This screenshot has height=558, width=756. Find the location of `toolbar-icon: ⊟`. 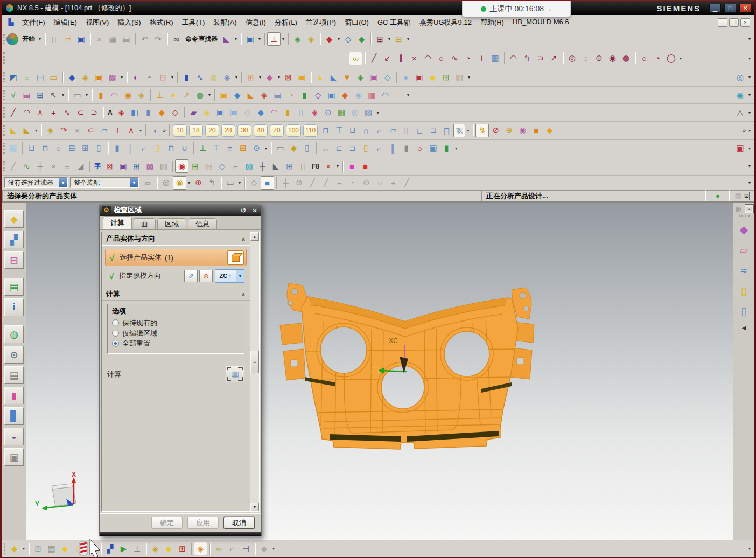

toolbar-icon: ⊟ is located at coordinates (398, 39).